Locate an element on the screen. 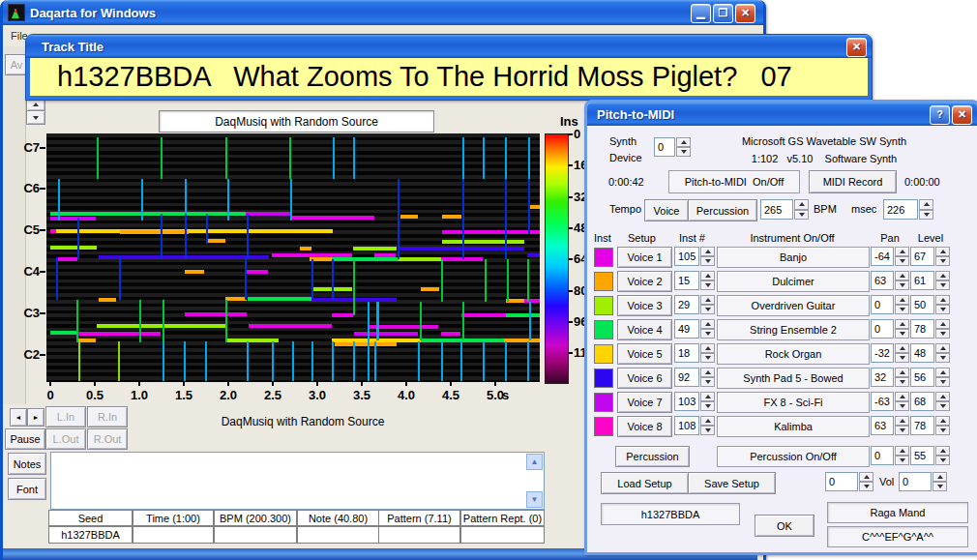  voice-2-level-spinner-down-icon is located at coordinates (942, 285).